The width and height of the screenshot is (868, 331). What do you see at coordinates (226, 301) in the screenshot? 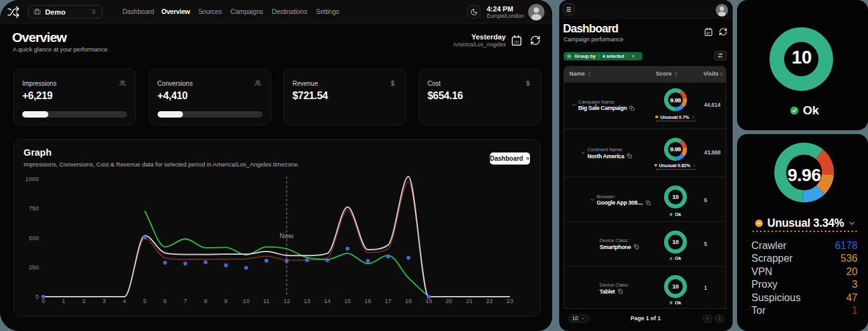
I see `svg-text: 9` at bounding box center [226, 301].